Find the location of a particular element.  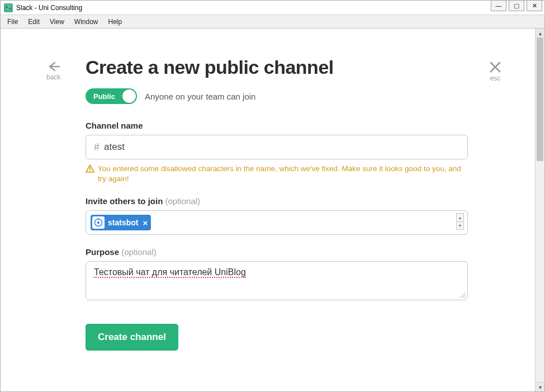

invite-token-statsbot: statsbot × is located at coordinates (121, 223).